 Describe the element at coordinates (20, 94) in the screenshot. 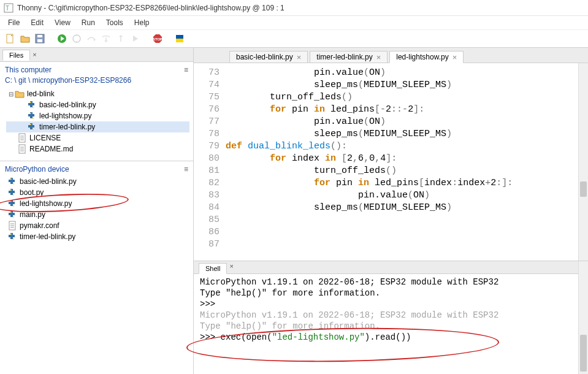

I see `folder-icon` at that location.